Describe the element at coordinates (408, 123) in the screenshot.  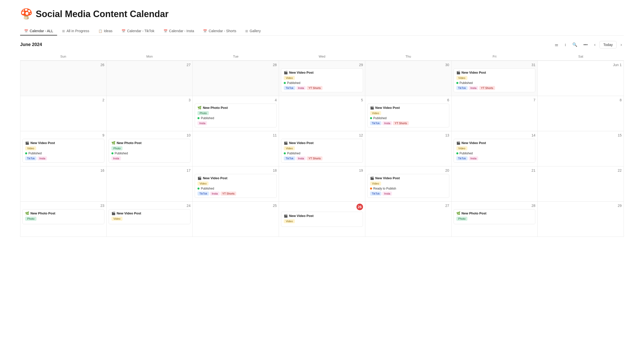
I see `event-tags-jun6: TikTok Insta YT Shorts` at that location.